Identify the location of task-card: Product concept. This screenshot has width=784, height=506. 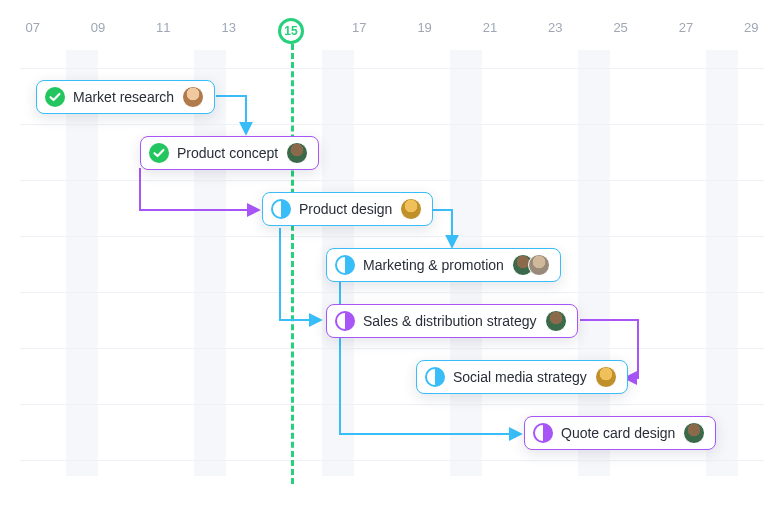
(230, 153).